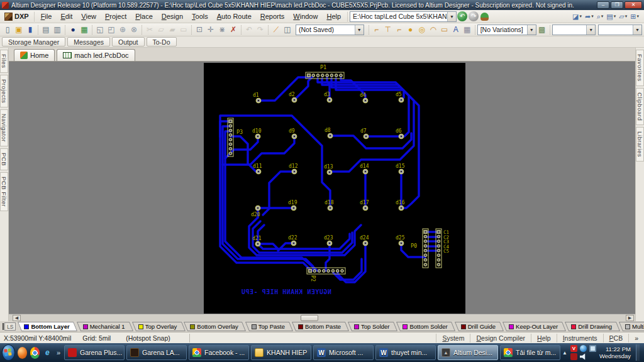  I want to click on layer-tab-drill-drawing: Drill Drawing, so click(592, 327).